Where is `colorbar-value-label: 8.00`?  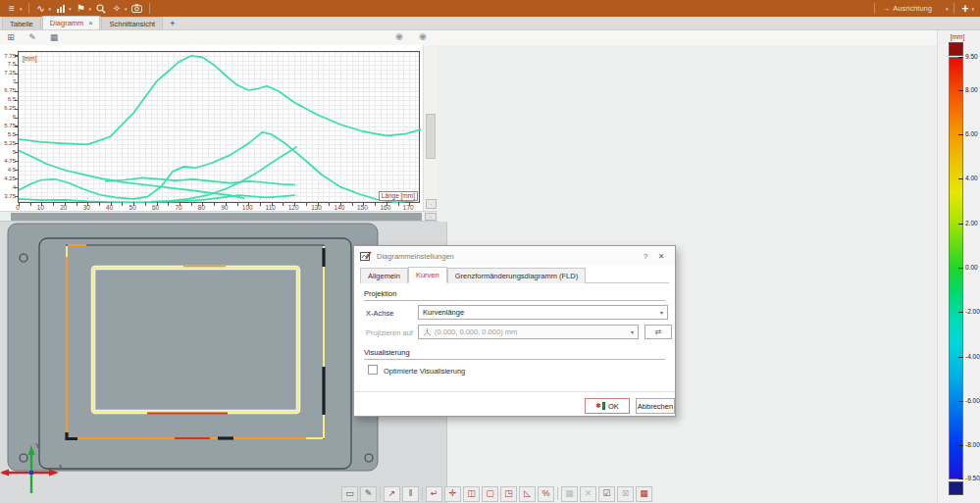
colorbar-value-label: 8.00 is located at coordinates (973, 90).